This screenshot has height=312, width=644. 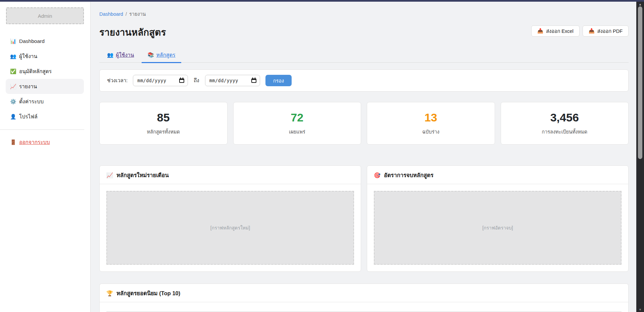 I want to click on stat-card-total-enrollments: 3,456 การลงทะเบียนทั้งหมด, so click(x=565, y=123).